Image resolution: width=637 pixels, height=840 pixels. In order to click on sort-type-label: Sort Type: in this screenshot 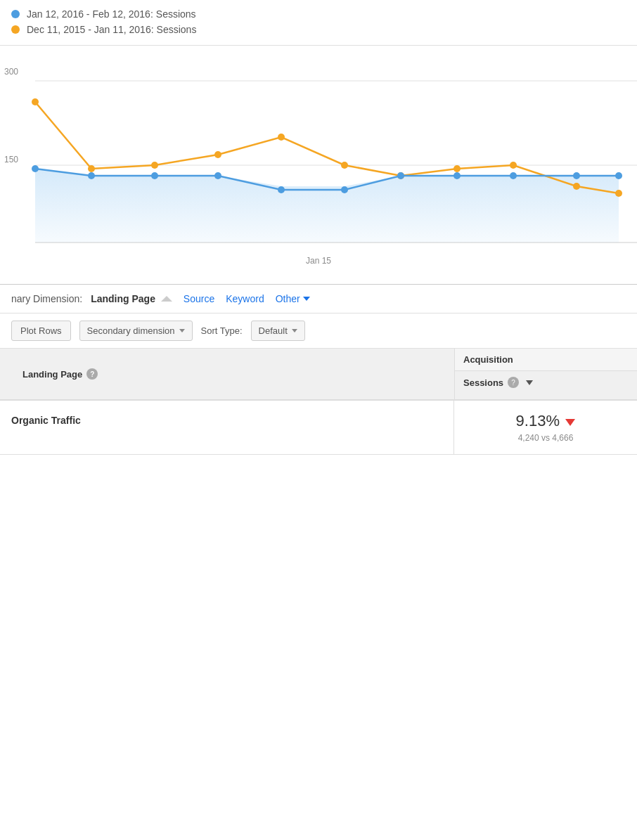, I will do `click(222, 330)`.